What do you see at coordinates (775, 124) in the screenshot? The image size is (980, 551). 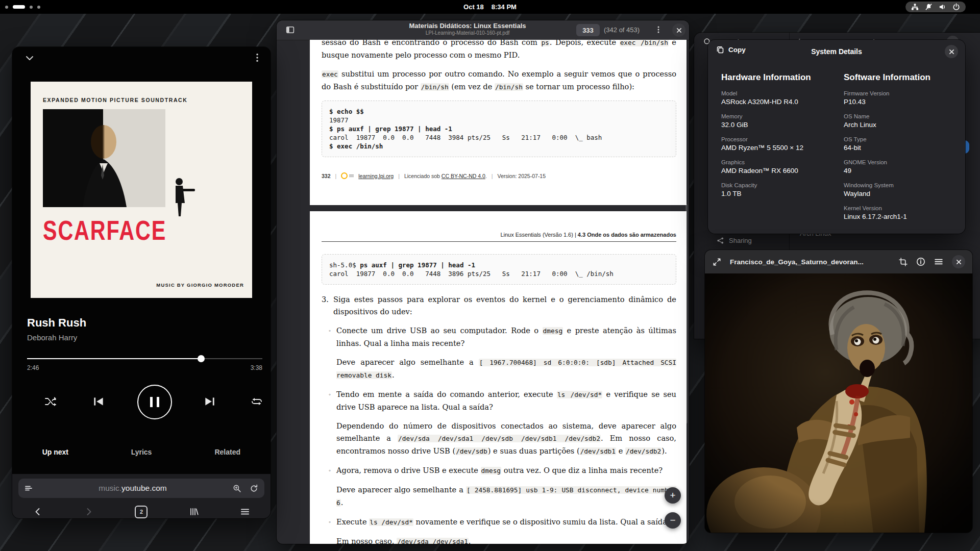 I see `info-value: 32.0 GiB` at bounding box center [775, 124].